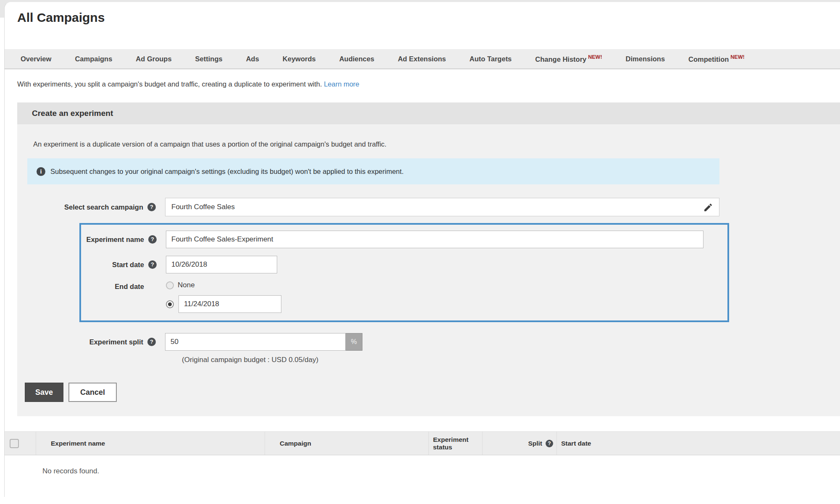 The width and height of the screenshot is (840, 504). I want to click on select-all-checkbox, so click(14, 444).